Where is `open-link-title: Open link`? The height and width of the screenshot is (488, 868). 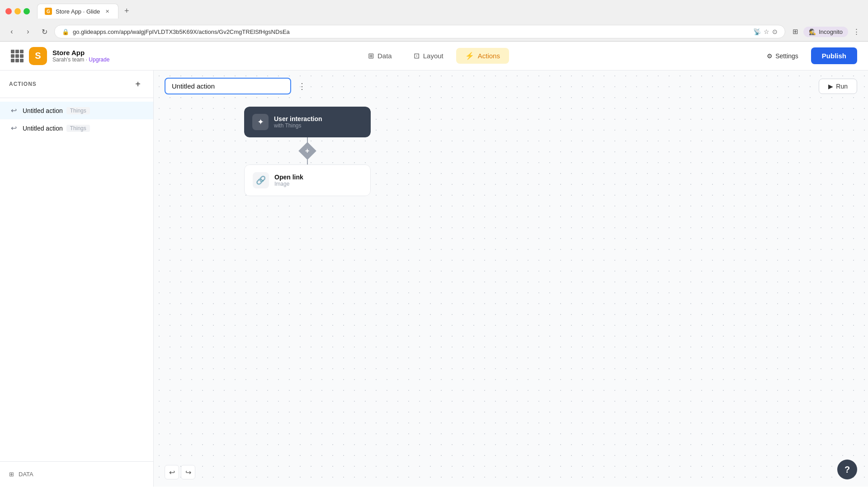
open-link-title: Open link is located at coordinates (289, 177).